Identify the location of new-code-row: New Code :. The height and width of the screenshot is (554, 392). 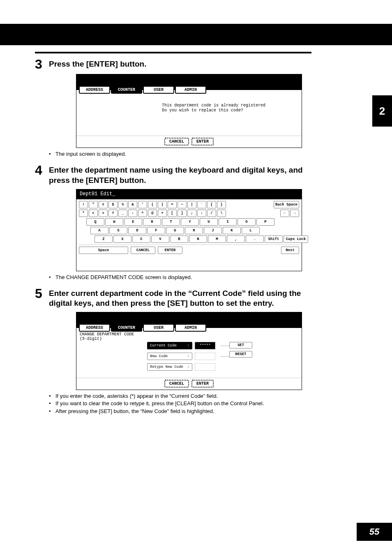
(181, 356).